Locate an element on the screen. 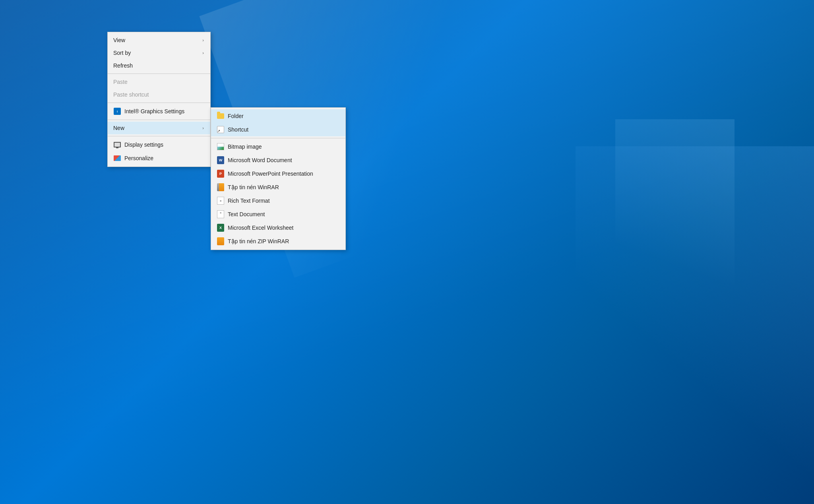 This screenshot has width=814, height=504. submenu-arrow-view: › is located at coordinates (199, 40).